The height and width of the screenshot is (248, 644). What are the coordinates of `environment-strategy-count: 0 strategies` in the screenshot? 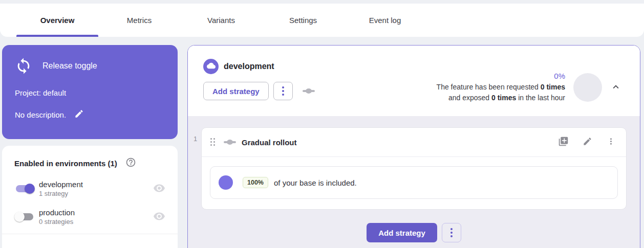 It's located at (96, 222).